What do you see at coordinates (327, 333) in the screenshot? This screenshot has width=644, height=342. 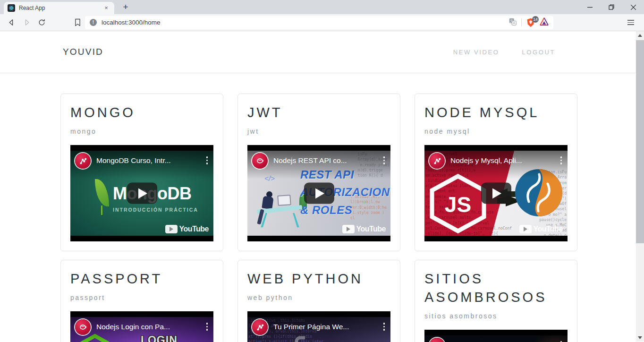 I see `video-title: Tu Primer Página We...` at bounding box center [327, 333].